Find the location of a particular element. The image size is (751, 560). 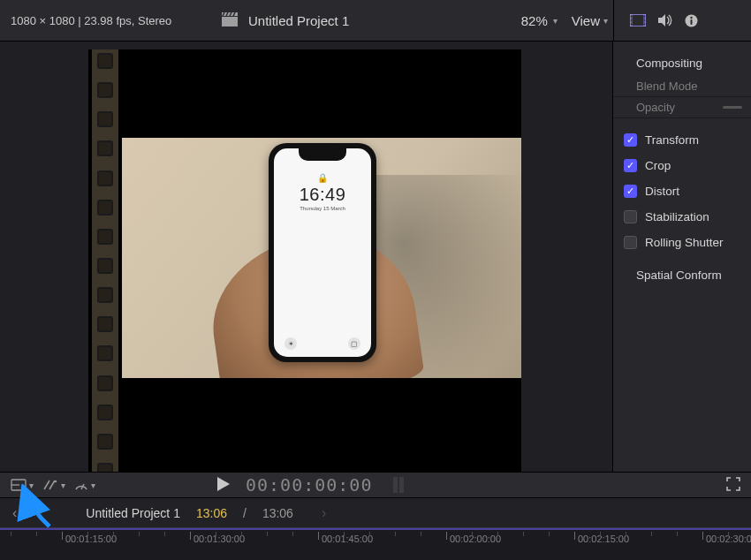

zoom-control: 82% ▾ is located at coordinates (544, 21).